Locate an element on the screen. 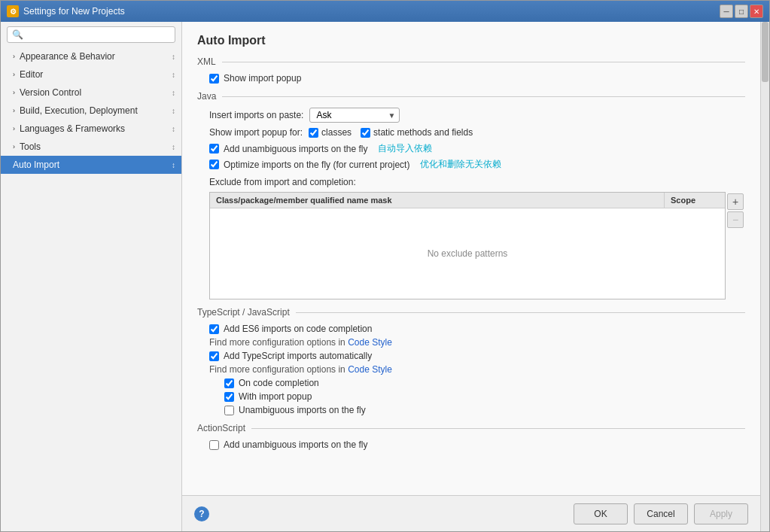 This screenshot has height=532, width=770. insert-imports-select-wrap: Ask Always Never ▼ is located at coordinates (355, 115).